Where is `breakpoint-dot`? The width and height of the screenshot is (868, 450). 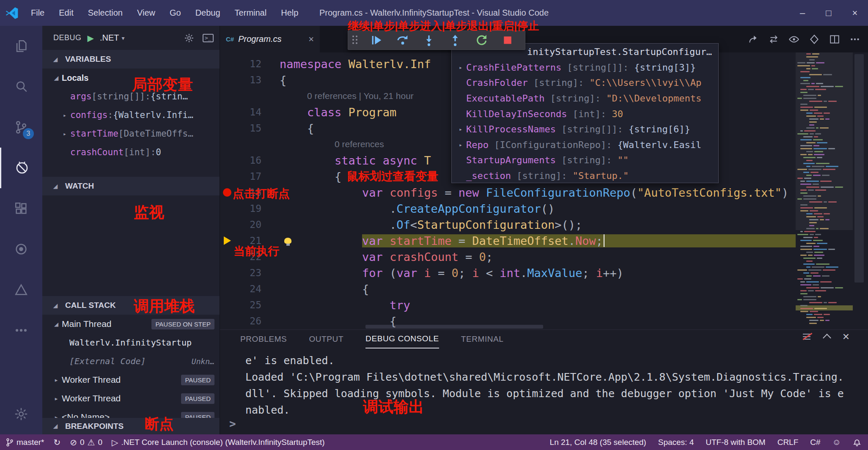
breakpoint-dot is located at coordinates (227, 192).